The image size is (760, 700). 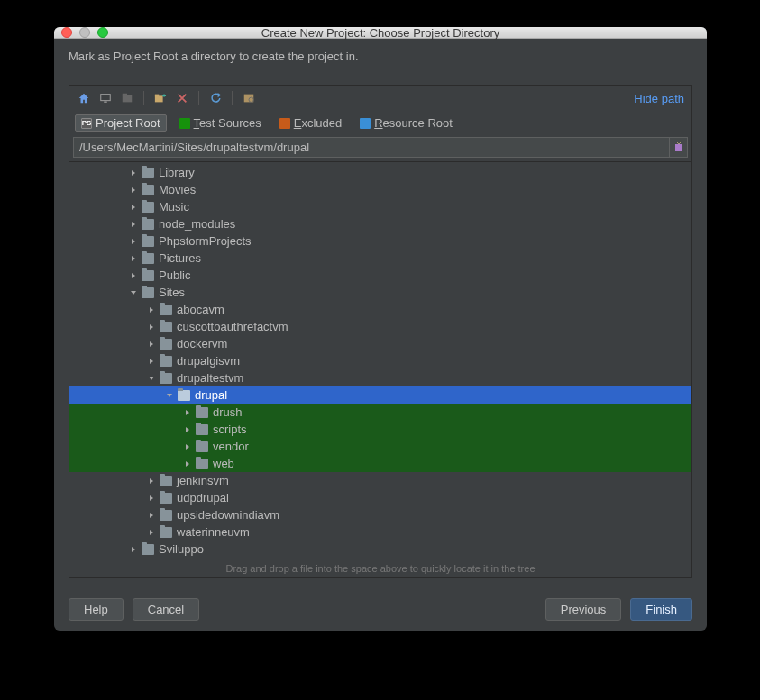 What do you see at coordinates (215, 98) in the screenshot?
I see `refresh-icon` at bounding box center [215, 98].